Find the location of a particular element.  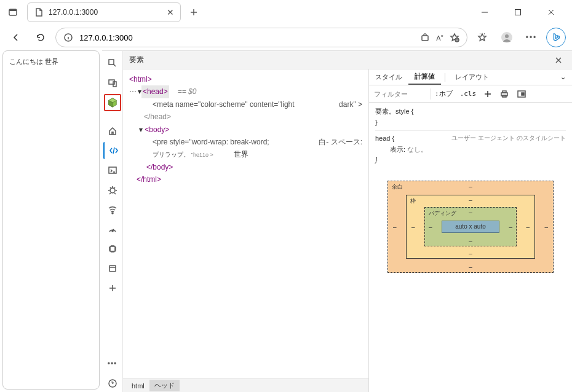

debugger-icon is located at coordinates (113, 190).